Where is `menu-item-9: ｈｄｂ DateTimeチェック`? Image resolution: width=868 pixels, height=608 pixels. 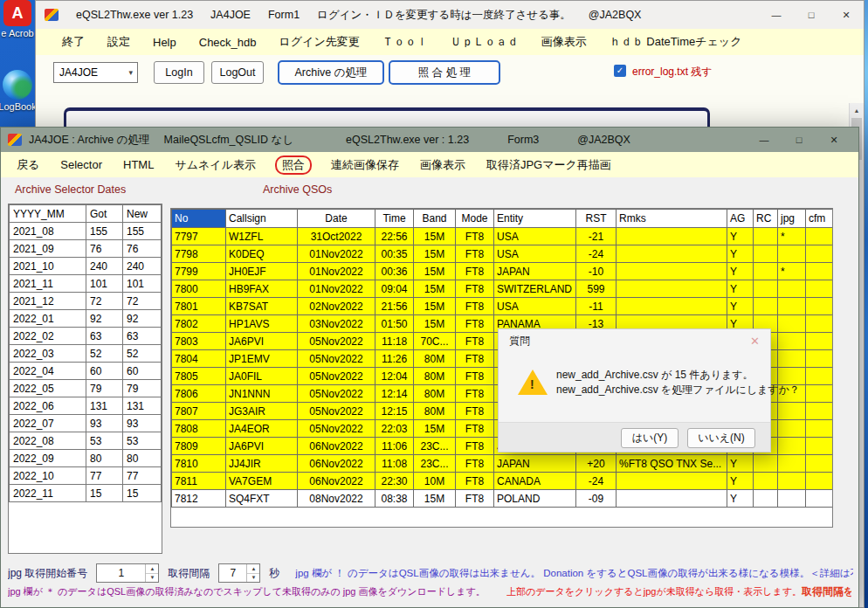 menu-item-9: ｈｄｂ DateTimeチェック is located at coordinates (676, 42).